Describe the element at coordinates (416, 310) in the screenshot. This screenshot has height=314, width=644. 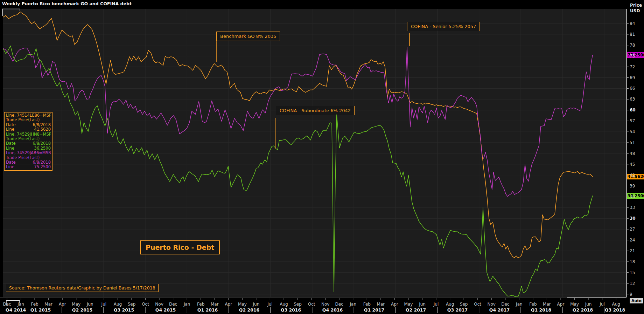
I see `quarter-label: Q2 2017` at that location.